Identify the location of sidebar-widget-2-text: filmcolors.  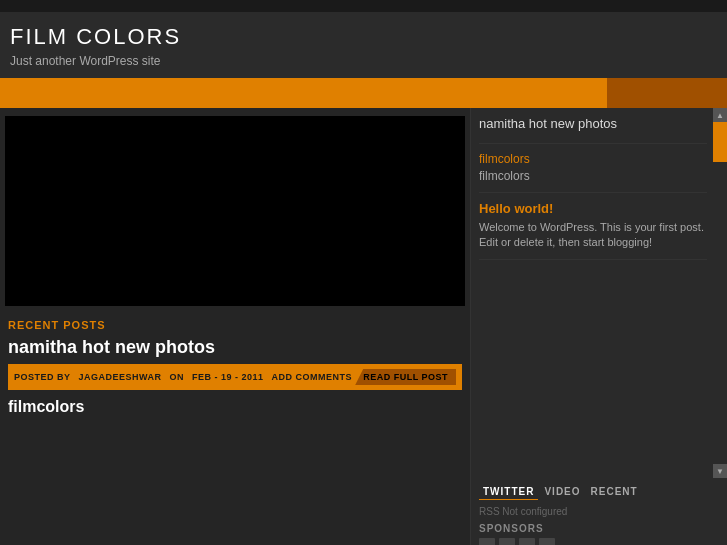
(504, 176).